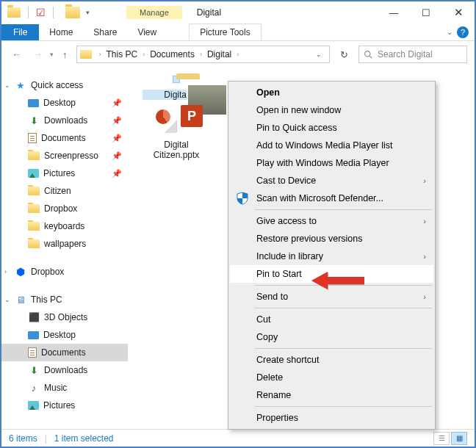 The width and height of the screenshot is (476, 448). Describe the element at coordinates (65, 191) in the screenshot. I see `nav-citizen: Citizen` at that location.